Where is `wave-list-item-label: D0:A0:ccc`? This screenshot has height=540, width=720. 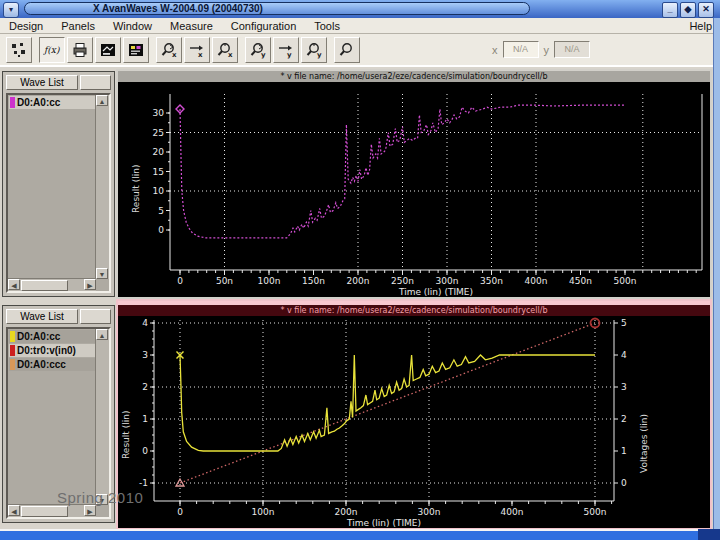 wave-list-item-label: D0:A0:ccc is located at coordinates (42, 364).